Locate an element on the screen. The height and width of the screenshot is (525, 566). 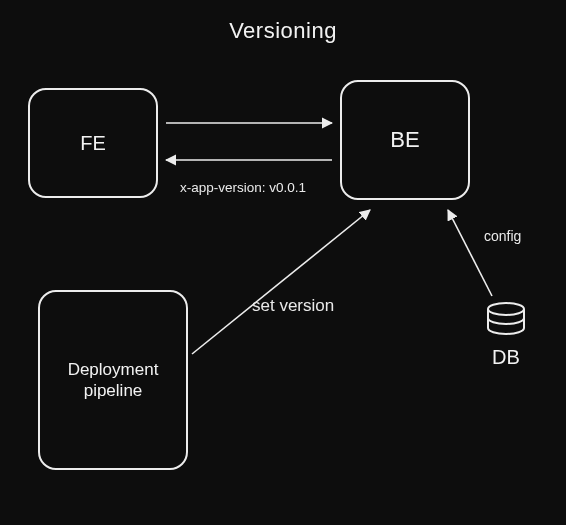
node-deployment-label: Deployment pipeline is located at coordinates (114, 380).